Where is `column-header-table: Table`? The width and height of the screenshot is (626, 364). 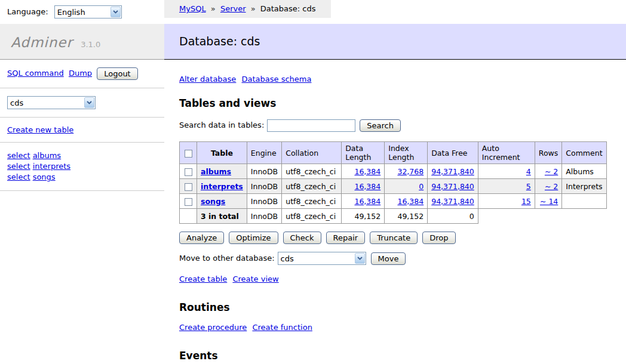 column-header-table: Table is located at coordinates (222, 153).